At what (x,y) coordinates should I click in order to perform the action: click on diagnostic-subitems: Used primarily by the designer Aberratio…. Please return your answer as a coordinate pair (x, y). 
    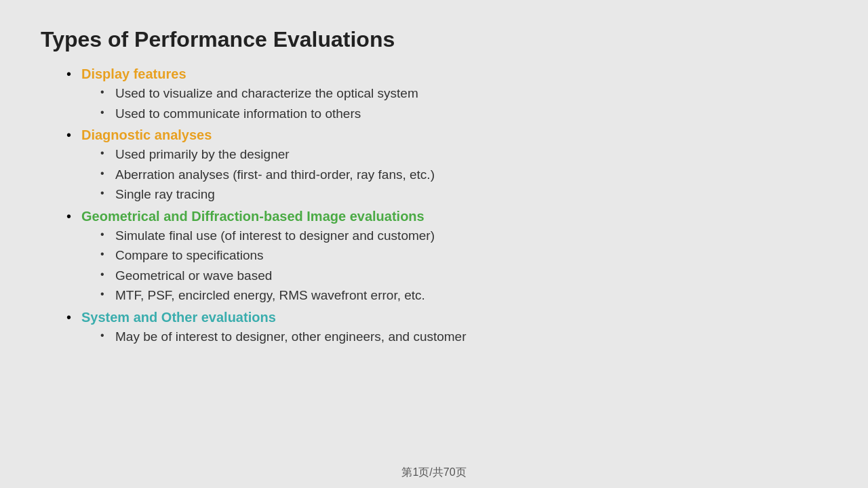
    Looking at the image, I should click on (454, 175).